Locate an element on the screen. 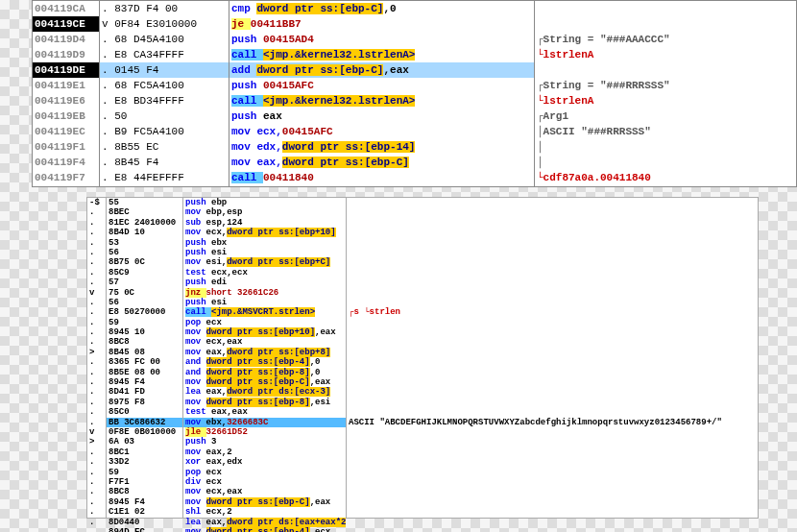  address-cell: 004119CA is located at coordinates (65, 9).